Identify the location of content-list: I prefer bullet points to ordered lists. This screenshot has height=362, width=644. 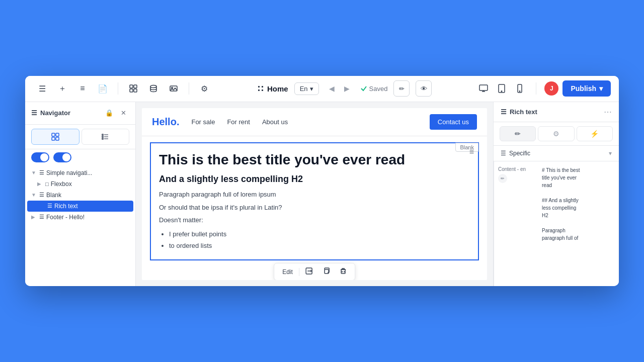
(319, 240).